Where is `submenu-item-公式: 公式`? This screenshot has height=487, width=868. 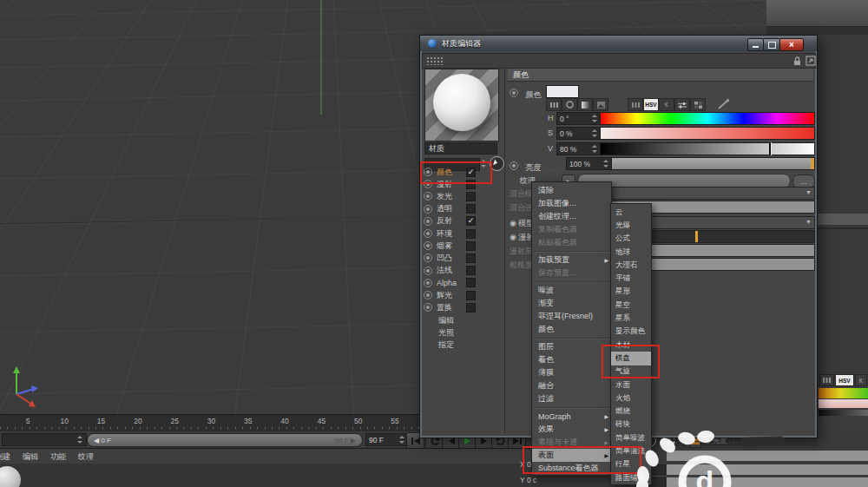
submenu-item-公式: 公式 is located at coordinates (631, 240).